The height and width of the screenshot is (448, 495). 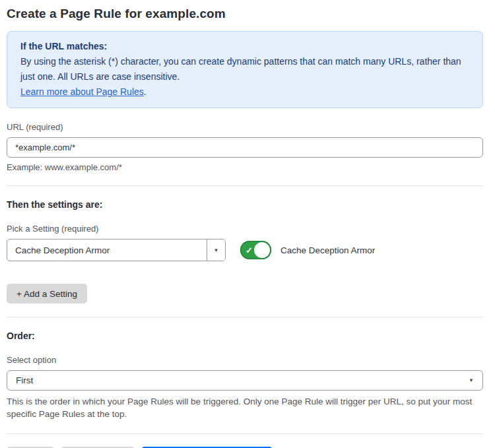 What do you see at coordinates (245, 69) in the screenshot?
I see `info-box-body: By using the asterisk (*) character, you…` at bounding box center [245, 69].